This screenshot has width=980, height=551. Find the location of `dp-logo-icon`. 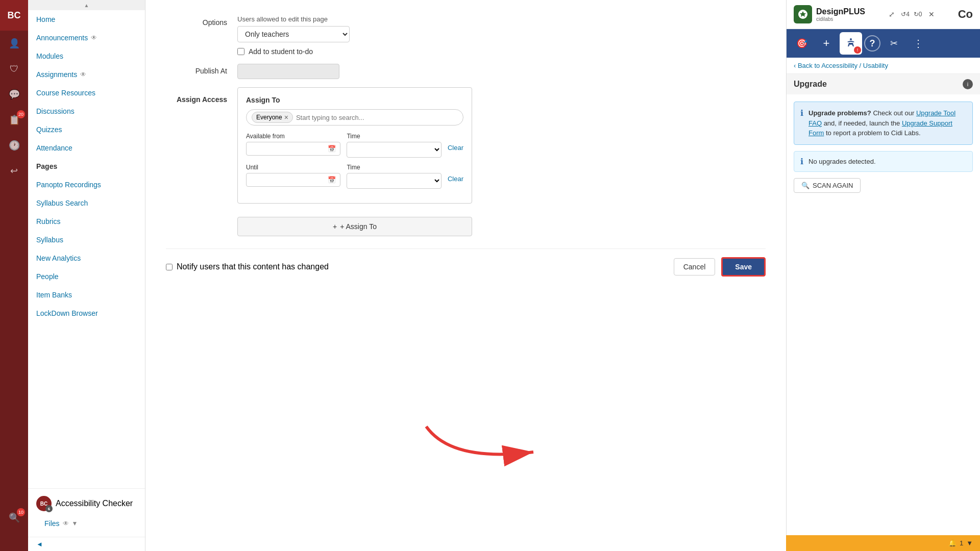

dp-logo-icon is located at coordinates (803, 14).